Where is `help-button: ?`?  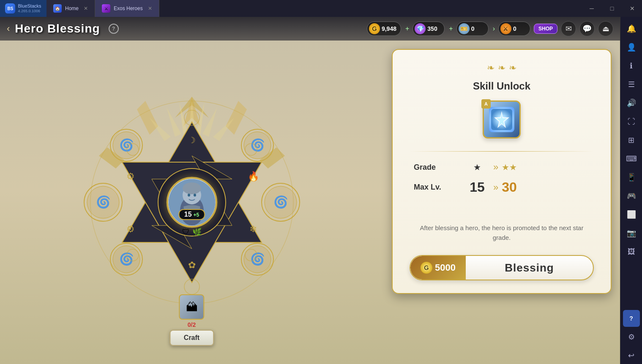 help-button: ? is located at coordinates (631, 318).